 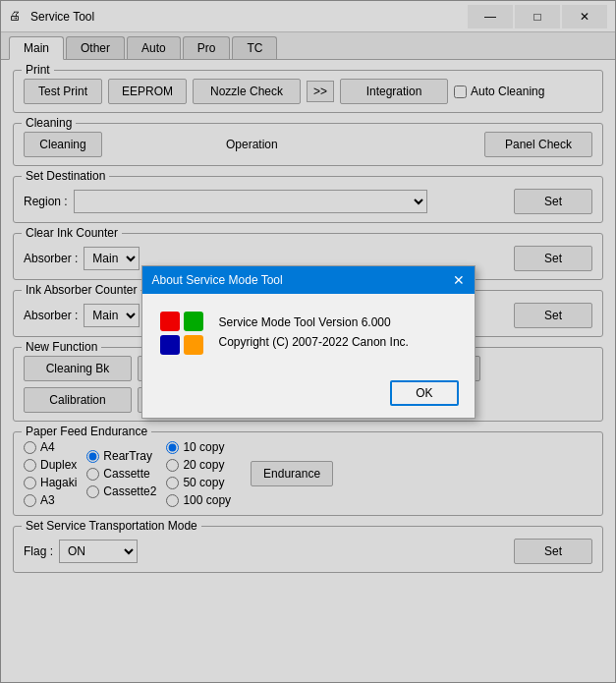 What do you see at coordinates (424, 393) in the screenshot?
I see `modal-ok-button: OK` at bounding box center [424, 393].